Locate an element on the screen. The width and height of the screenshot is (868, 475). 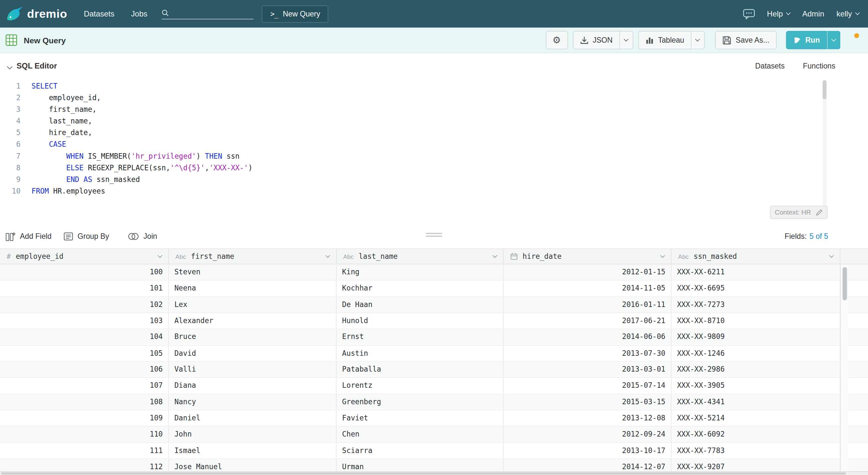
column-header-last_name: Abclast_name is located at coordinates (420, 256).